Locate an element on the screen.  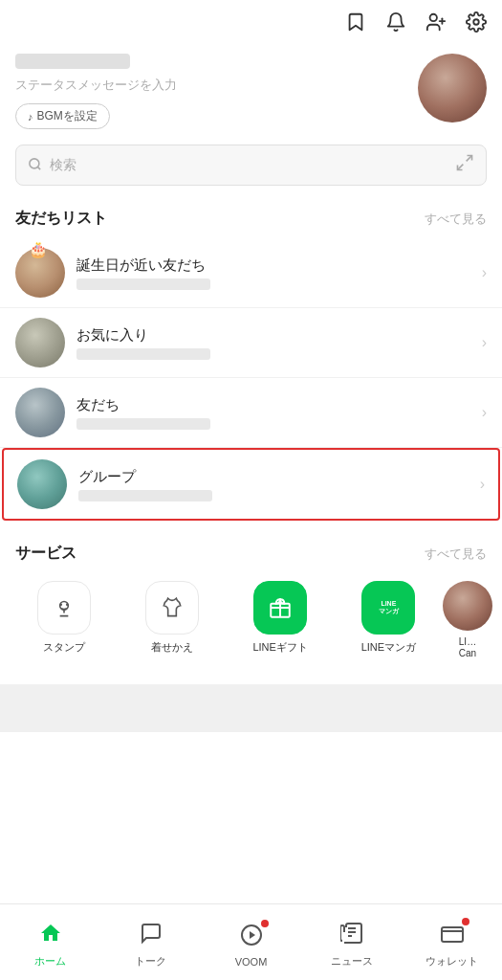
search-expand-icon is located at coordinates (465, 165).